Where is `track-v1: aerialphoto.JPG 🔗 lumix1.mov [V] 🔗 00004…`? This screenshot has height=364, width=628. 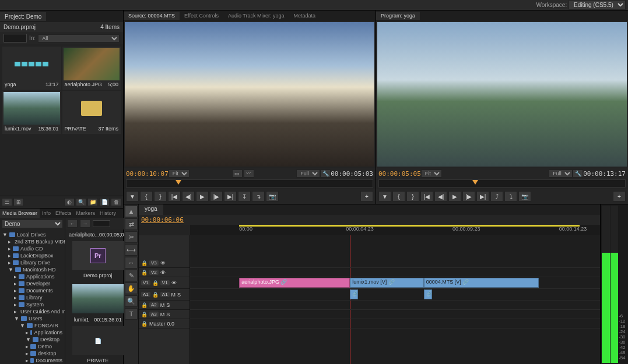
track-v1: aerialphoto.JPG 🔗 lumix1.mov [V] 🔗 00004… is located at coordinates (395, 283).